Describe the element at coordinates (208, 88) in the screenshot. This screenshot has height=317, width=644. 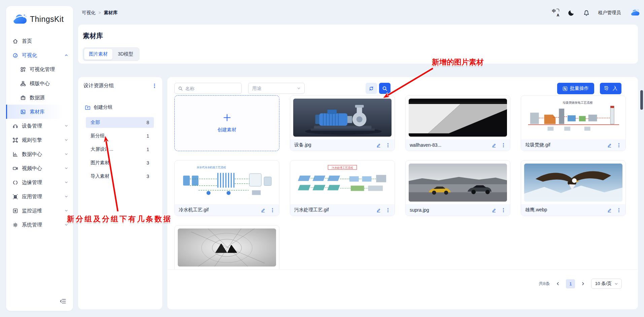
I see `name-search-field` at that location.